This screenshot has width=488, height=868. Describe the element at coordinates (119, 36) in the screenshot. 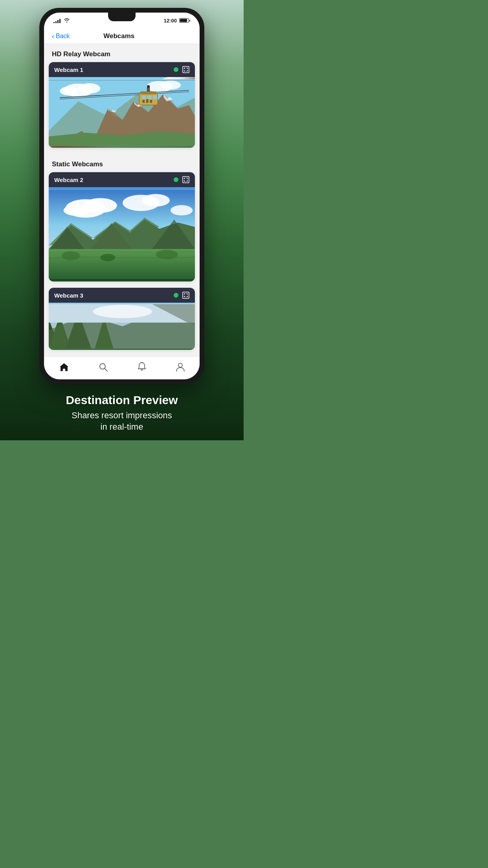

I see `page-title: Webcams` at that location.